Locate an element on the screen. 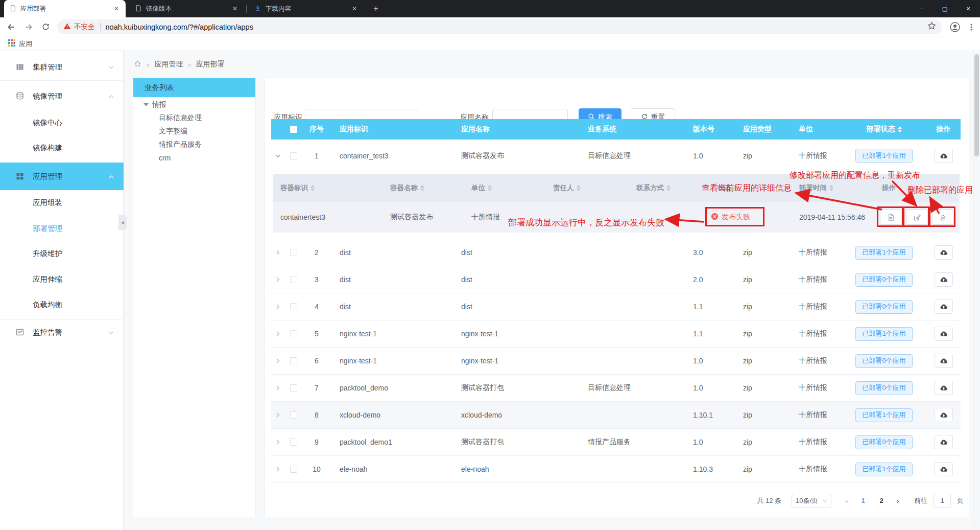 Image resolution: width=980 pixels, height=530 pixels. sidebar-item-image-mgmt: 镜像管理 is located at coordinates (62, 96).